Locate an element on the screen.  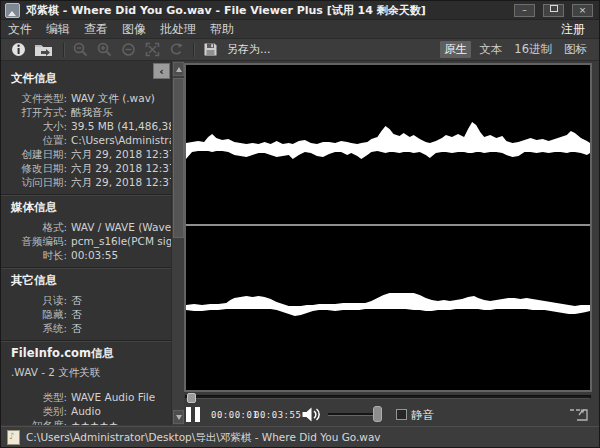
row-label: 只读: is located at coordinates (34, 300).